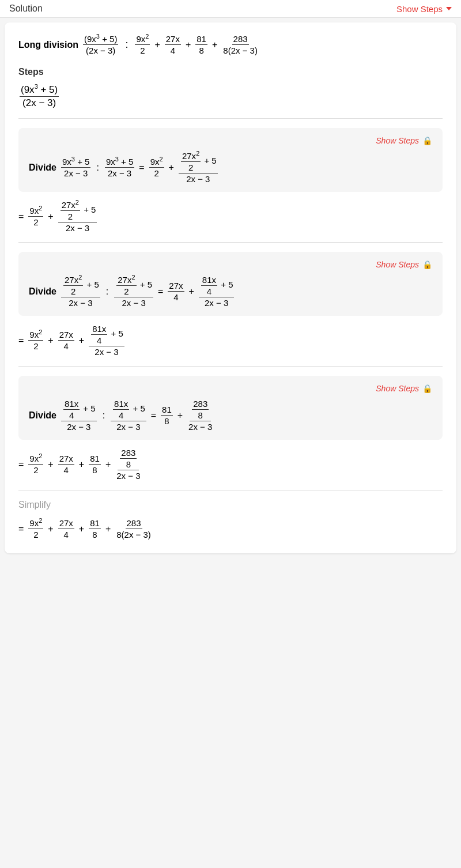 This screenshot has height=868, width=461. I want to click on input-fraction-numerator: (9x3 + 5), so click(100, 39).